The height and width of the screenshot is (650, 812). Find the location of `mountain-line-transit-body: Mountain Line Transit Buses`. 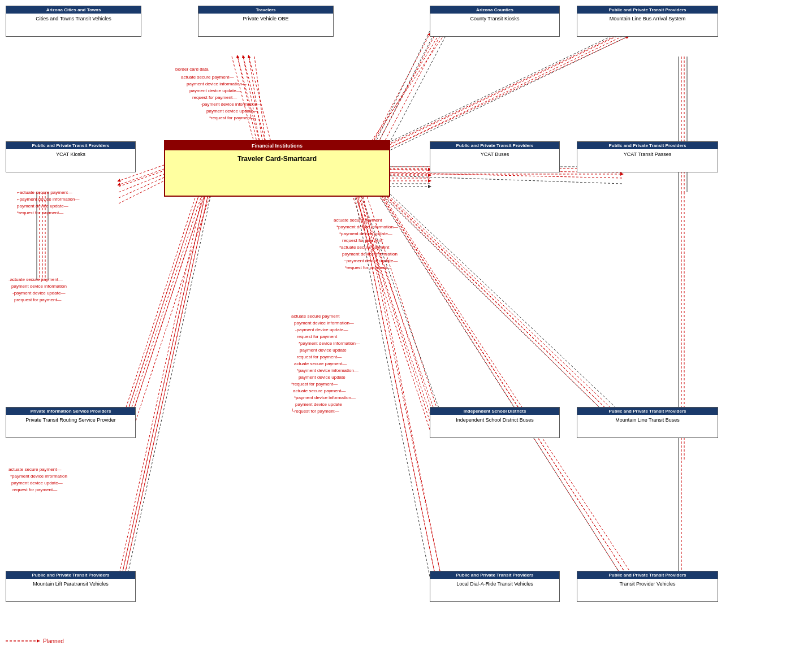

mountain-line-transit-body: Mountain Line Transit Buses is located at coordinates (647, 426).